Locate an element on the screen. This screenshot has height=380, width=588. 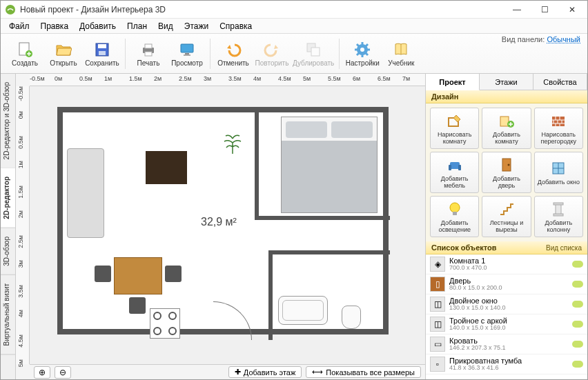
undo-icon is located at coordinates (233, 50).